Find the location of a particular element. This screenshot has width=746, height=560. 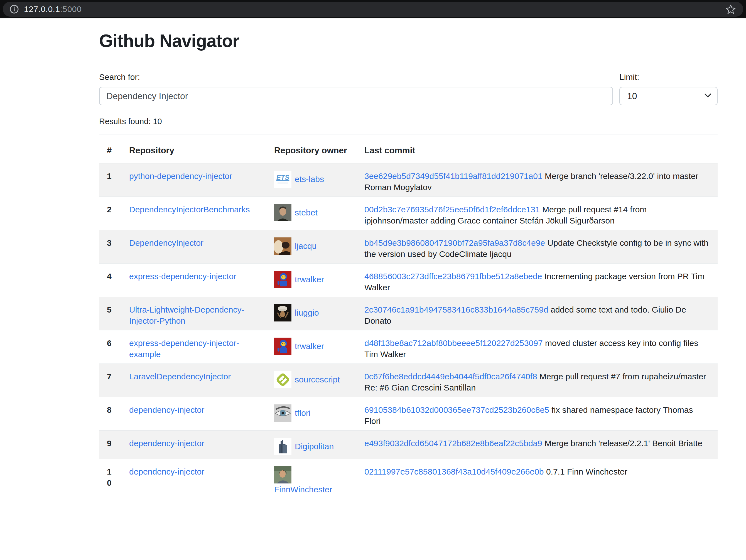

repo-link: Ultra-Lightweight-Dependency-Injector-Py… is located at coordinates (187, 315).